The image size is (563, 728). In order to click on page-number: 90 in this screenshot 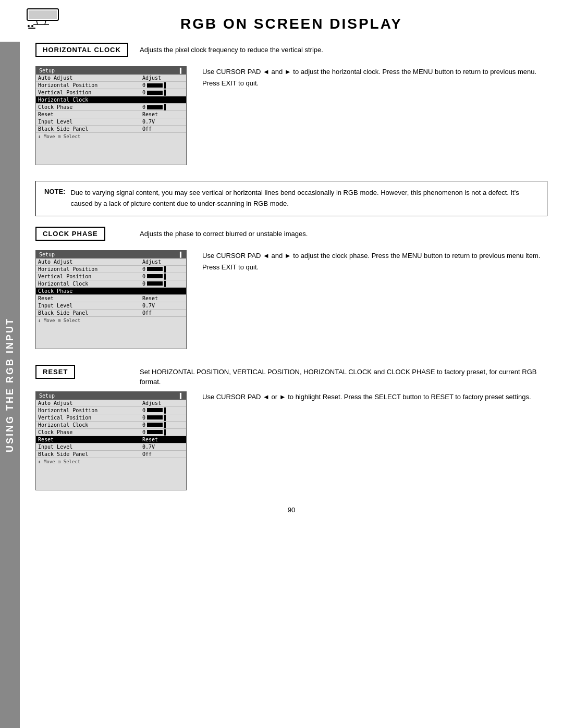, I will do `click(291, 510)`.